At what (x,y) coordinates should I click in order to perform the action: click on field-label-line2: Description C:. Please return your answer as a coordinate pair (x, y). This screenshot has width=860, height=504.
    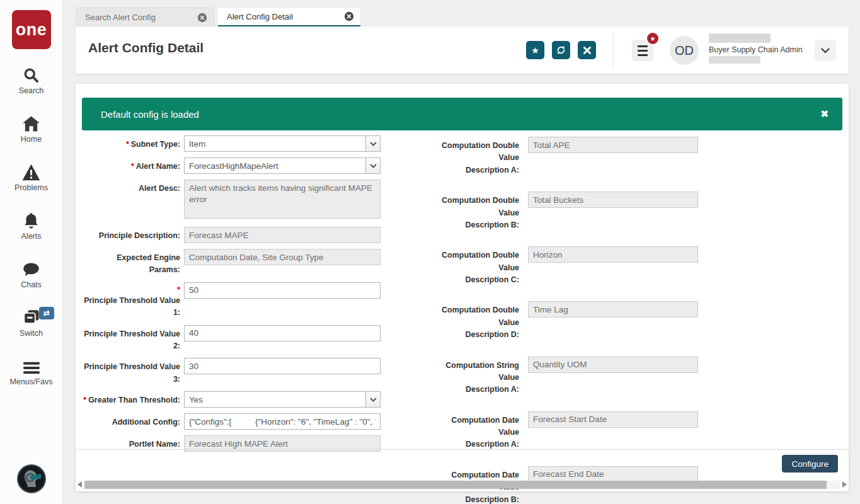
    Looking at the image, I should click on (477, 280).